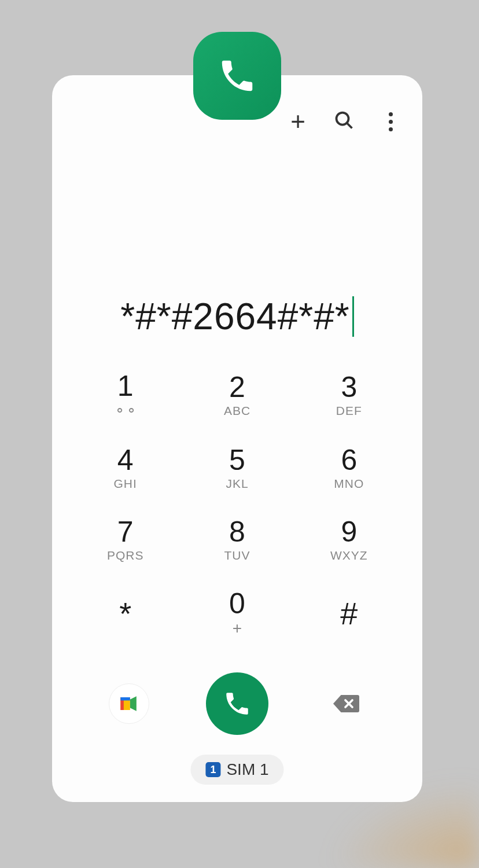 Image resolution: width=479 pixels, height=868 pixels. Describe the element at coordinates (125, 613) in the screenshot. I see `key-star: *` at that location.